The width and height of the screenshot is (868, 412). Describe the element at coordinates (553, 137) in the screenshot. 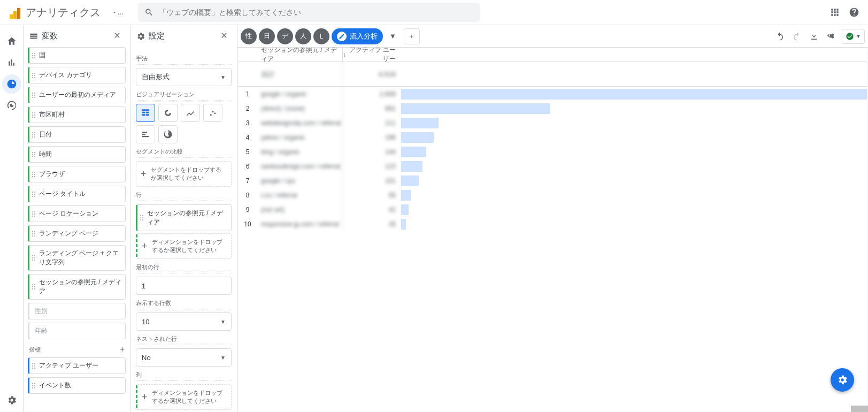

I see `table-row: 4yahoo / organic196` at that location.